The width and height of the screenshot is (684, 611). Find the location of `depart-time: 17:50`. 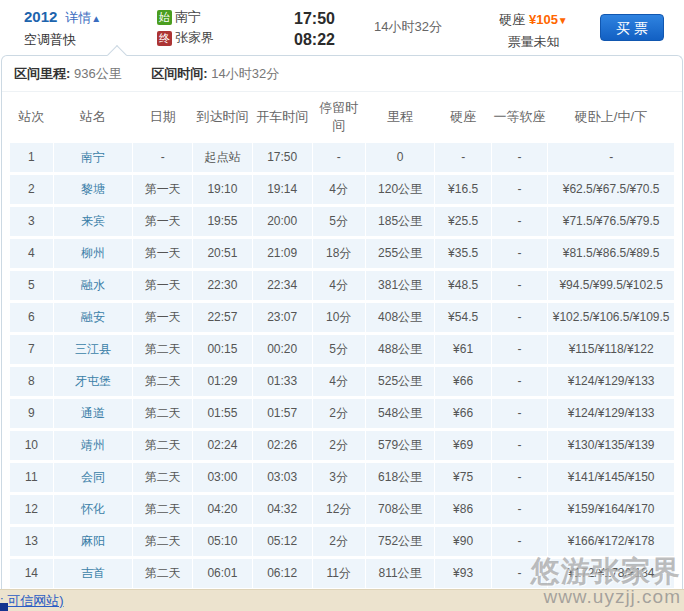

depart-time: 17:50 is located at coordinates (314, 18).